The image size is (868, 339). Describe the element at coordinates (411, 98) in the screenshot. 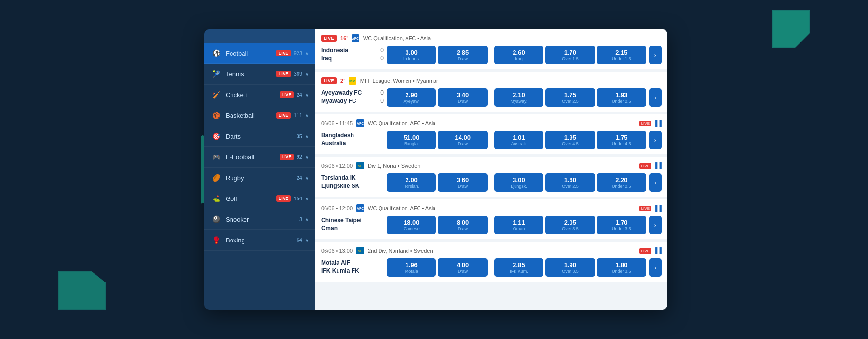

I see `odds-btn-2-0: 2.90 Ayeyaw.` at that location.